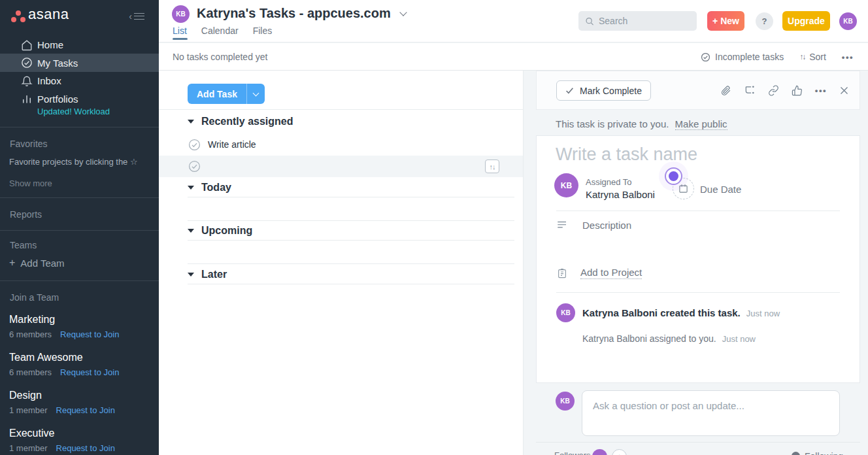 The width and height of the screenshot is (868, 455). I want to click on team-meta: 1 memberRequest to Join, so click(62, 411).